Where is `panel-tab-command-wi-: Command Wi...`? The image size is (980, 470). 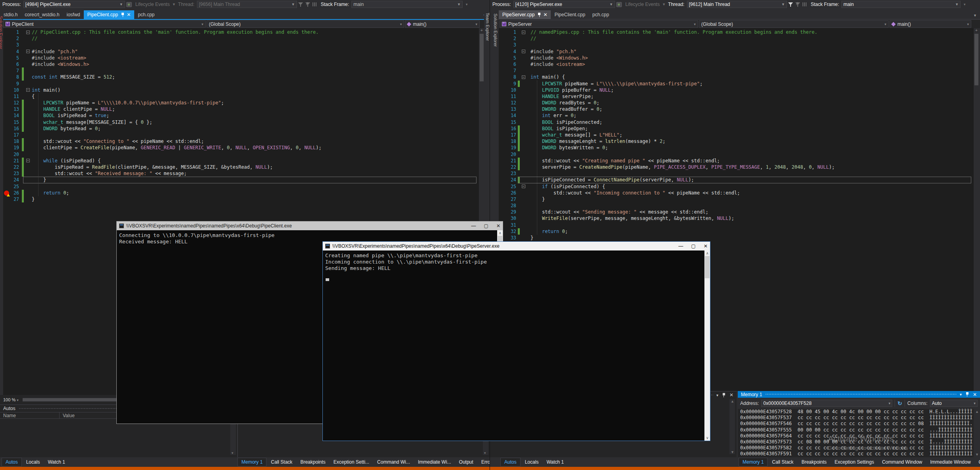
panel-tab-command-wi-: Command Wi... is located at coordinates (394, 462).